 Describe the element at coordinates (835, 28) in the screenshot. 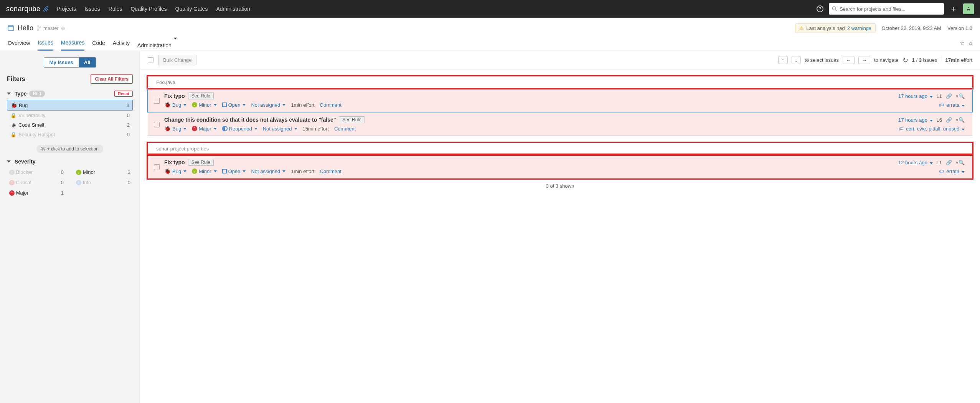

I see `analysis-warning: ⚠ Last analysis had 2 warnings` at that location.